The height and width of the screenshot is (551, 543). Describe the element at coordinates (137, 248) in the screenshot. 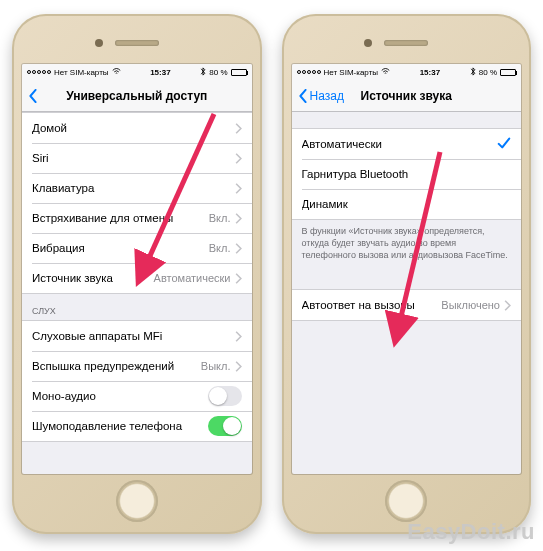

I see `list-item: ВибрацияВкл.` at that location.